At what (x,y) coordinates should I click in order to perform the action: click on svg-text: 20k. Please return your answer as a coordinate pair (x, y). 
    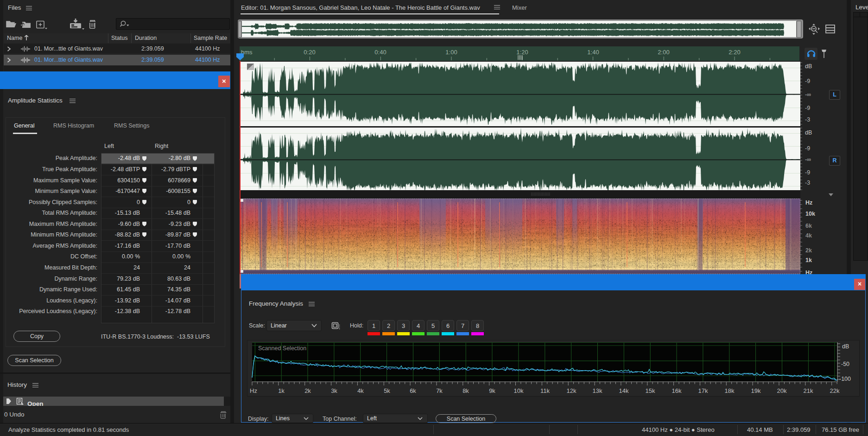
    Looking at the image, I should click on (782, 391).